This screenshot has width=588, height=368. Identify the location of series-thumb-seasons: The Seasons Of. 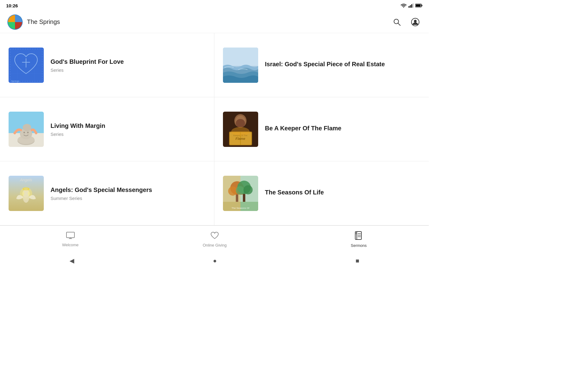
(241, 193).